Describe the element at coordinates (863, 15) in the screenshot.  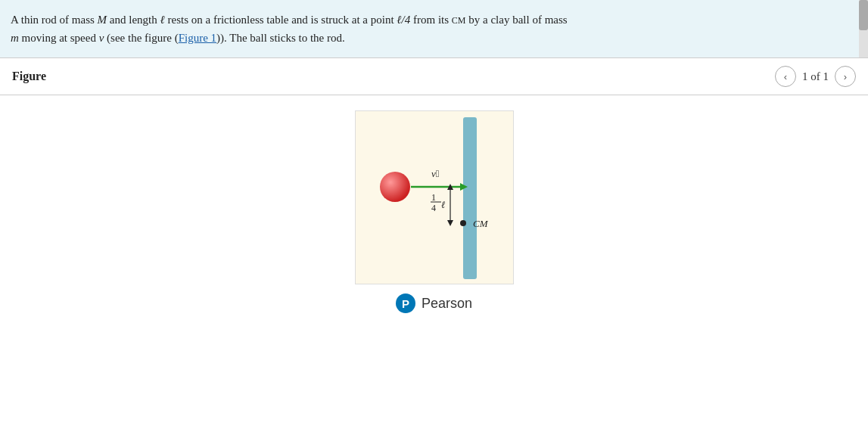
I see `scrollbar-thumb` at that location.